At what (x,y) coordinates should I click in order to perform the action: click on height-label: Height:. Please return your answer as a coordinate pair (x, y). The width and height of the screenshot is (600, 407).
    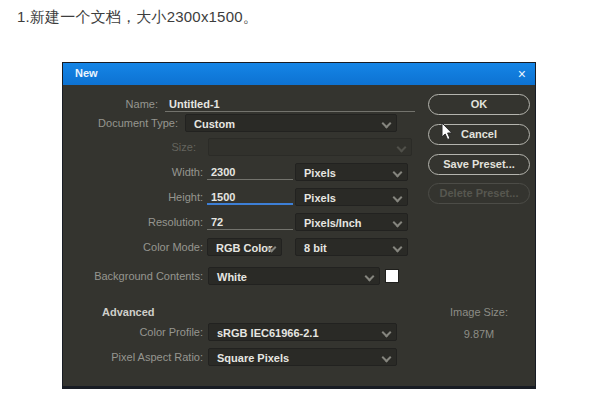
    Looking at the image, I should click on (138, 197).